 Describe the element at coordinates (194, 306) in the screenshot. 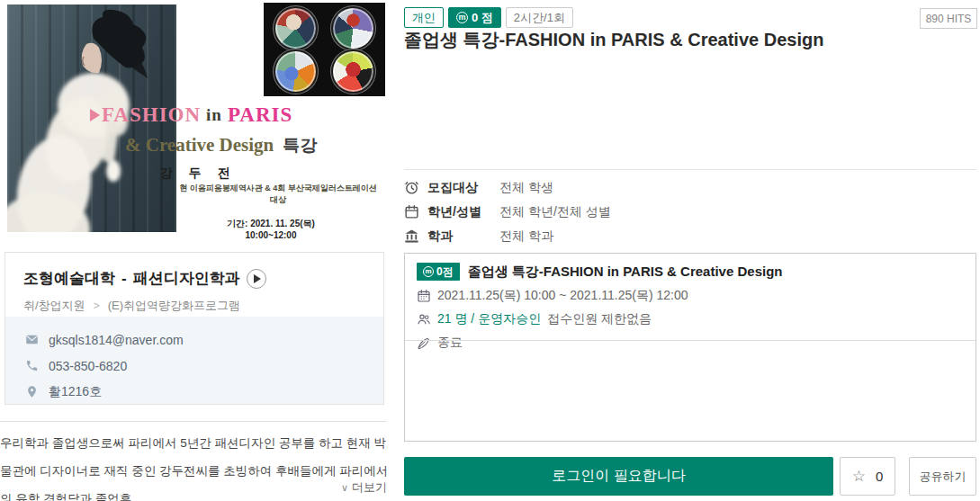

I see `breadcrumb: 취/창업지원 > (E)취업역량강화프로그램` at that location.